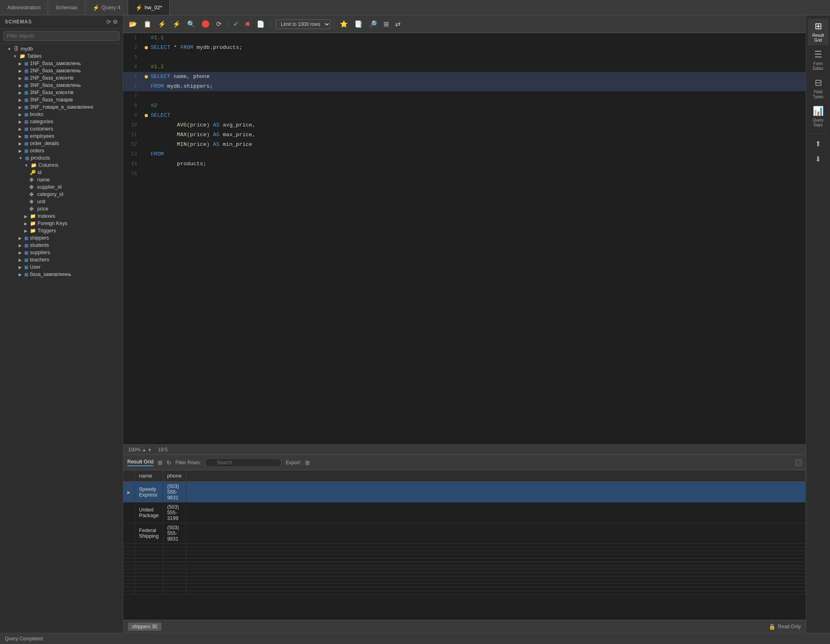 This screenshot has width=830, height=644. I want to click on table-icon-user: ▦, so click(26, 267).